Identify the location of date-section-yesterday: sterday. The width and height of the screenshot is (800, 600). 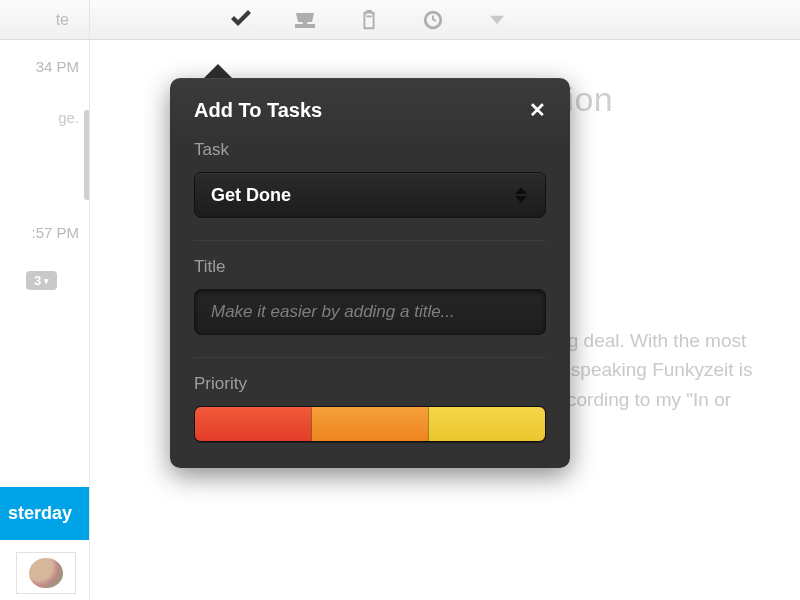
(45, 514).